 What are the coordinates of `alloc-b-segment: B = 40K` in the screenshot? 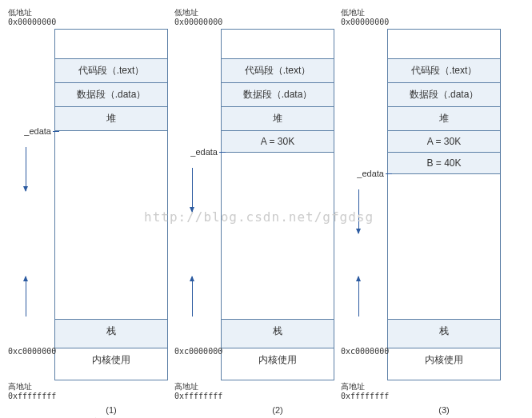 It's located at (444, 163).